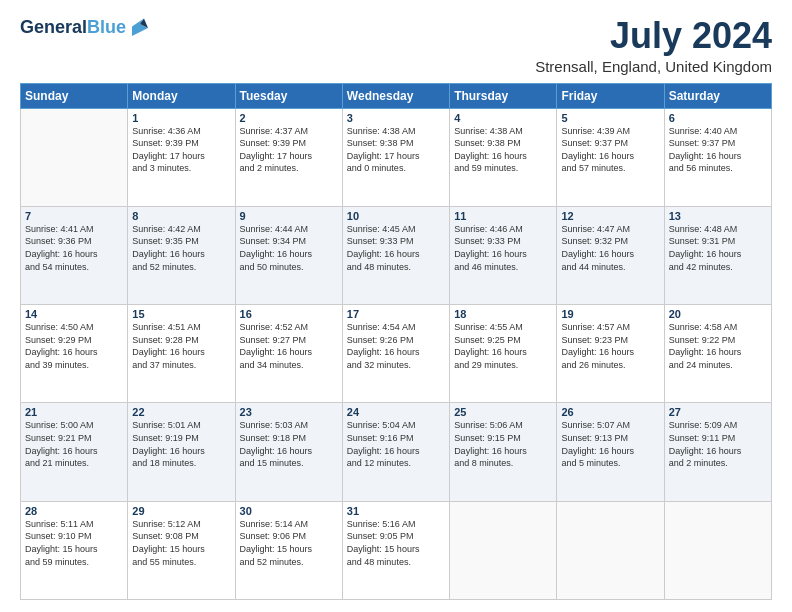  I want to click on calendar-cell: 29Sunrise: 5:12 AM Sunset: 9:08 PM Dayli…, so click(182, 550).